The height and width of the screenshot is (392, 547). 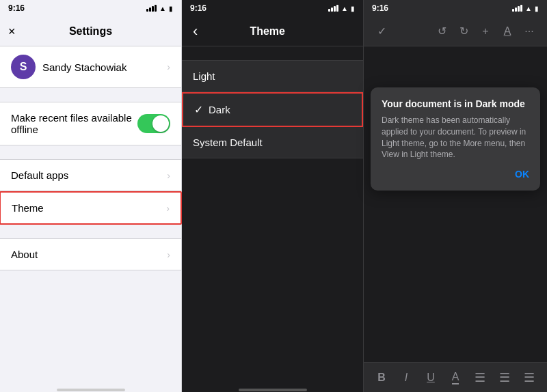 What do you see at coordinates (513, 10) in the screenshot?
I see `signal-bar-doc1` at bounding box center [513, 10].